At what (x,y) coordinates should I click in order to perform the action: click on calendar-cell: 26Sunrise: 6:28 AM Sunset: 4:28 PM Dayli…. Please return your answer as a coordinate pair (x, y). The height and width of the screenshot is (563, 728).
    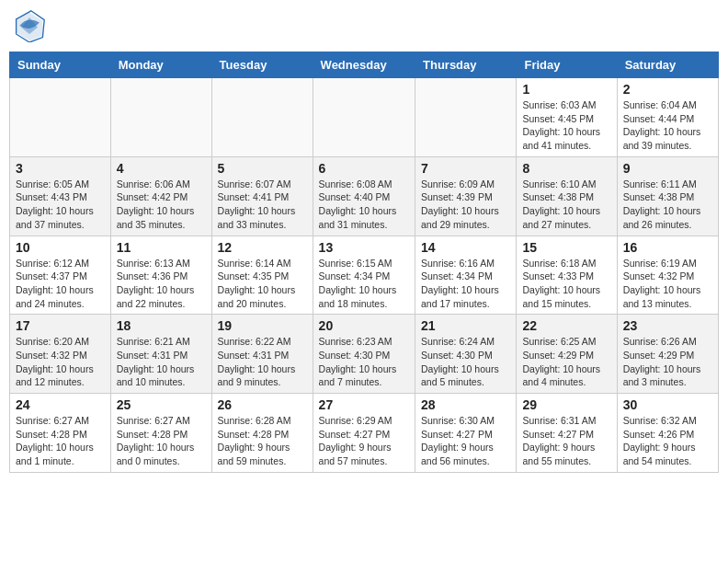
    Looking at the image, I should click on (262, 433).